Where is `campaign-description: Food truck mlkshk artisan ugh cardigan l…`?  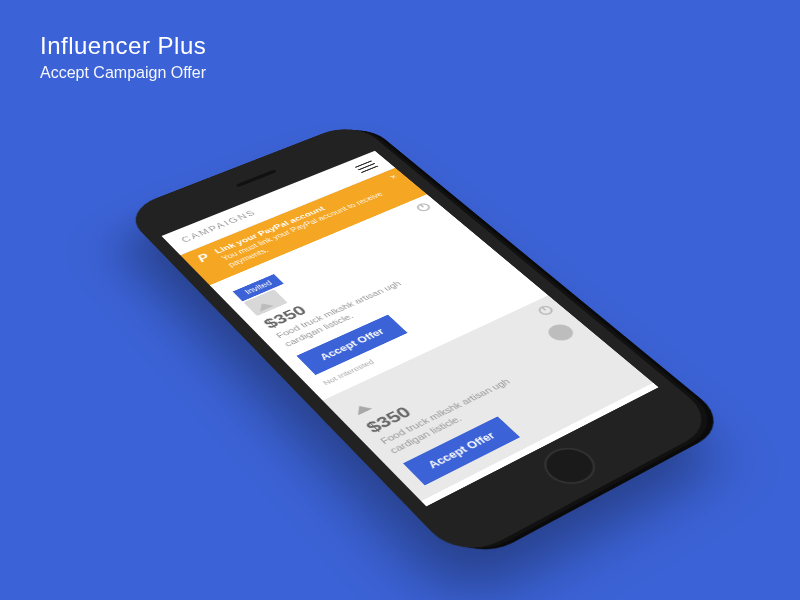
campaign-description: Food truck mlkshk artisan ugh cardigan l… is located at coordinates (468, 408).